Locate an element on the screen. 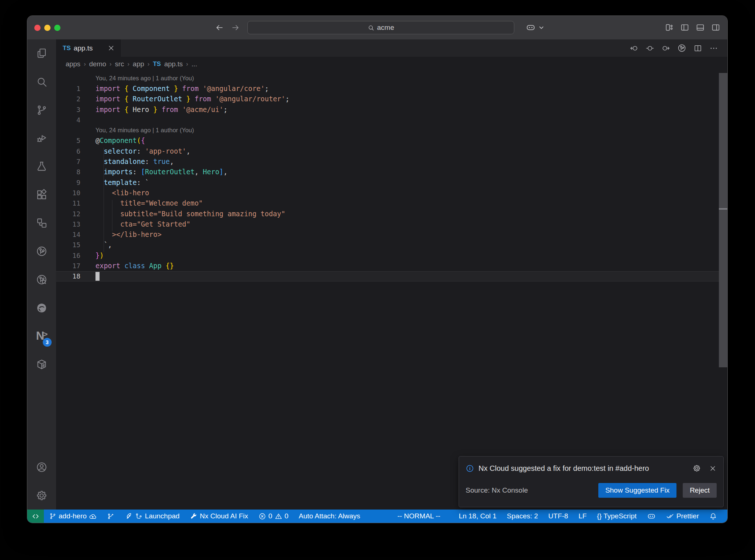 The image size is (755, 560). breadcrumb-file: app.ts is located at coordinates (173, 64).